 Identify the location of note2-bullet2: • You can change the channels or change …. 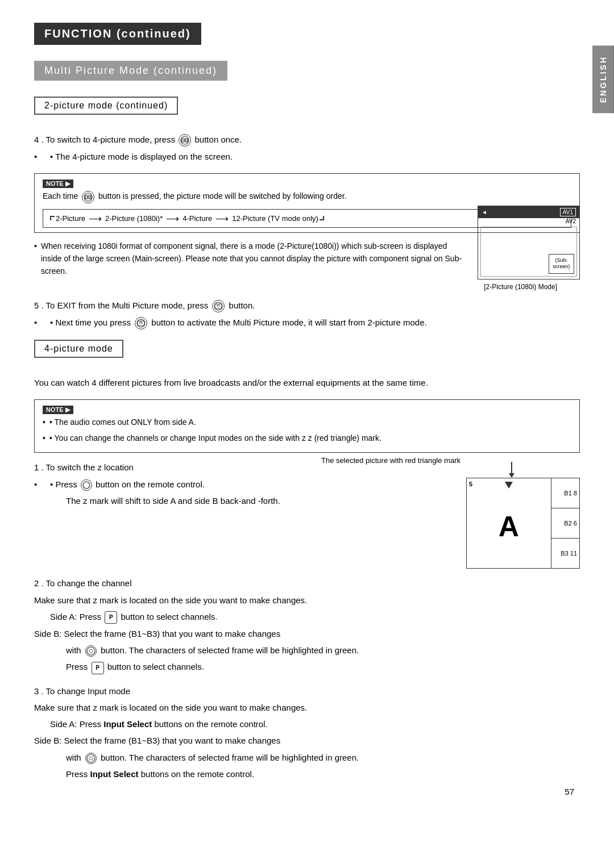
(307, 439).